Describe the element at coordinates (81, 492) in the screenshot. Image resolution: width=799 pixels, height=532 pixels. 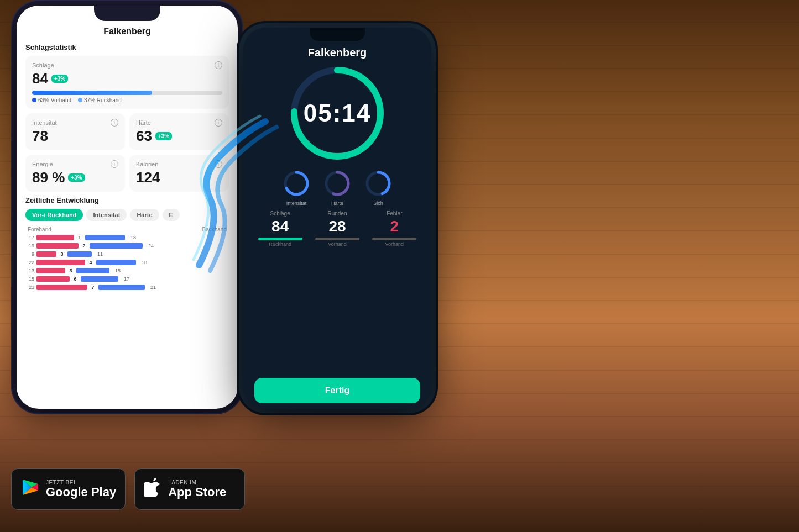
I see `google-play-line2: Google Play` at that location.